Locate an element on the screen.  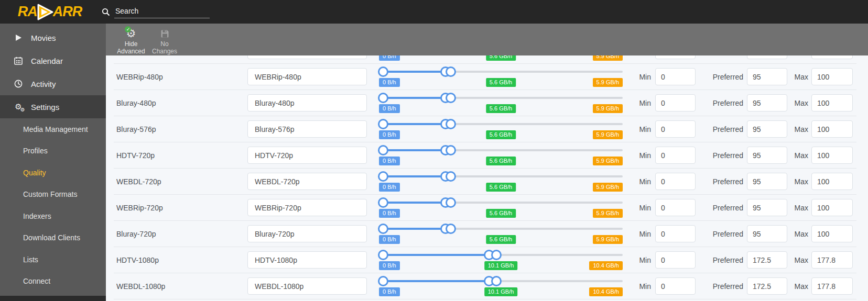
sidebar-item-calendar: Calendar is located at coordinates (53, 61).